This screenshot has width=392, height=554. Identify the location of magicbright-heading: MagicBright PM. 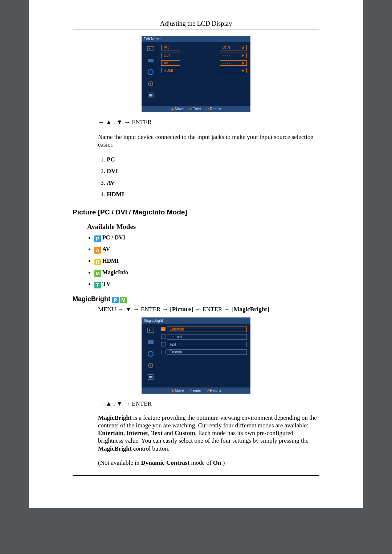
(196, 299).